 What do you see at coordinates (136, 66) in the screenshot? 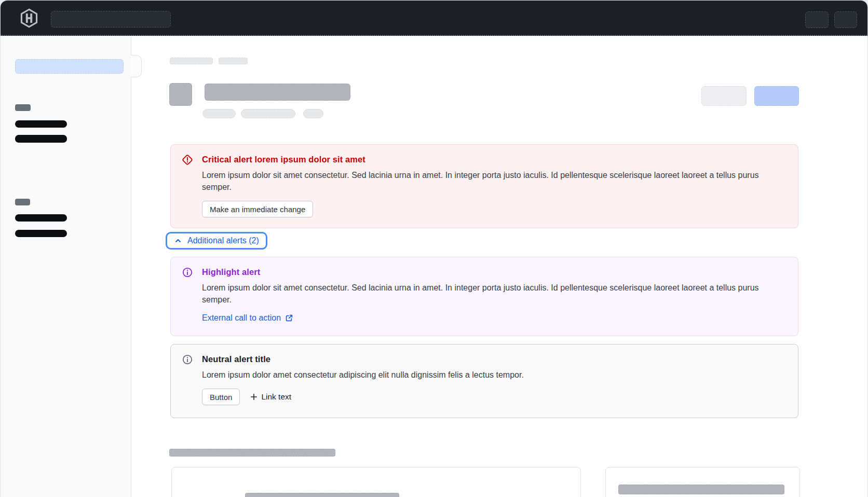
I see `sidebar-flyout-handle` at bounding box center [136, 66].